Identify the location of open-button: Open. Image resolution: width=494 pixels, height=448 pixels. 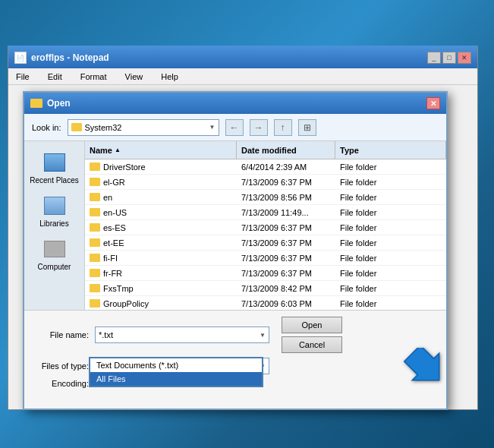
(312, 325).